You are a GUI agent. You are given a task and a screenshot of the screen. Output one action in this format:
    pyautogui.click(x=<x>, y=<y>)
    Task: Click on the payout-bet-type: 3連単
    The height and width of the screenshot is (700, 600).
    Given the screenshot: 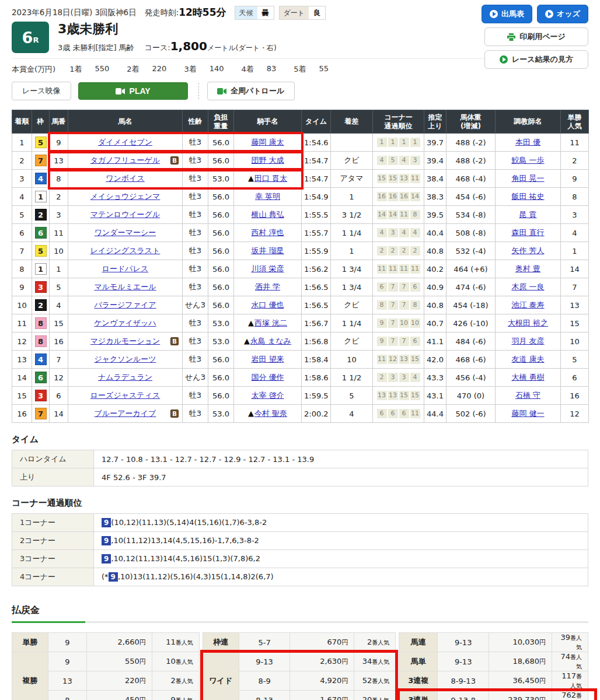 What is the action you would take?
    pyautogui.click(x=418, y=695)
    